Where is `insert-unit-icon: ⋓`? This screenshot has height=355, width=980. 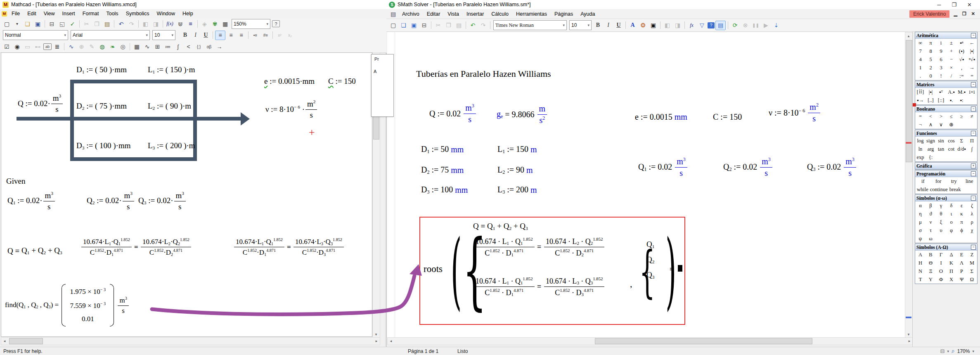
insert-unit-icon: ⋓ is located at coordinates (180, 24).